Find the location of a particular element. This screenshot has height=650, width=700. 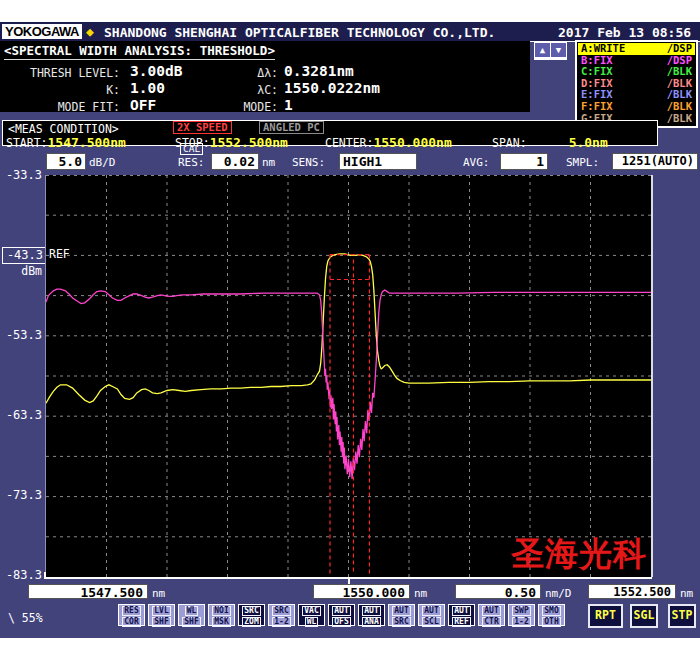

trace-display-mode: /DSP is located at coordinates (680, 49).